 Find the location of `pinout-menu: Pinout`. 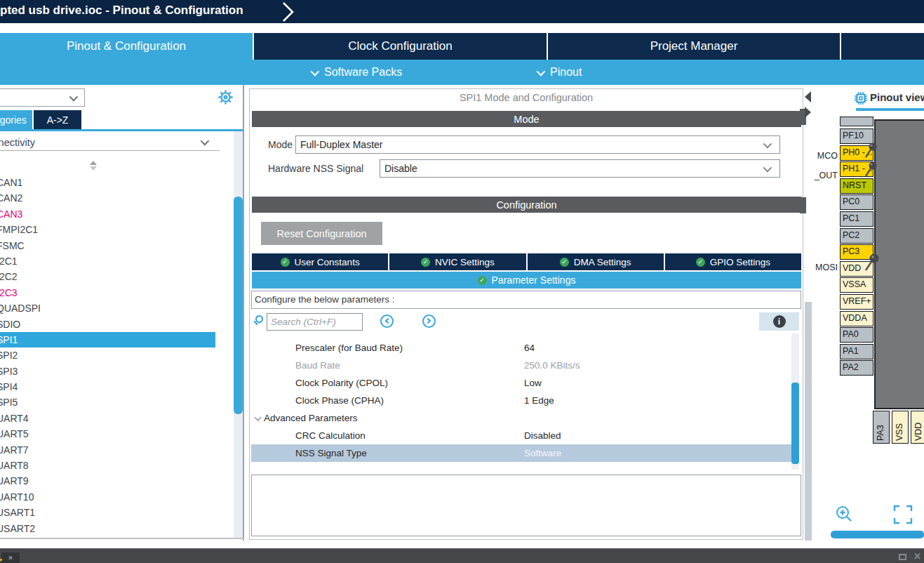

pinout-menu: Pinout is located at coordinates (559, 72).